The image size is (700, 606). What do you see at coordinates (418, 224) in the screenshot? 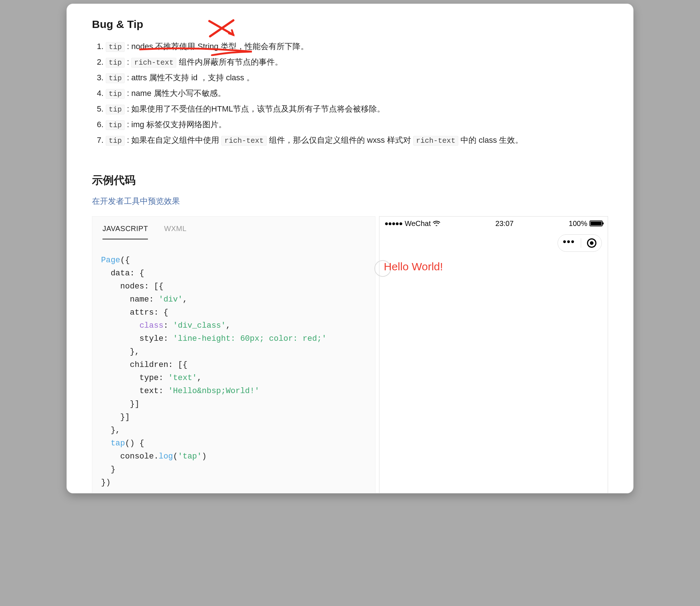
I see `carrier-label: WeChat` at bounding box center [418, 224].